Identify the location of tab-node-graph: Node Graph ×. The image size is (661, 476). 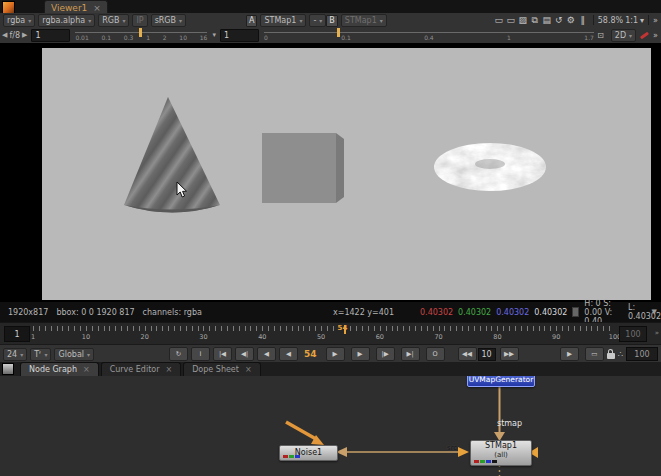
(60, 369).